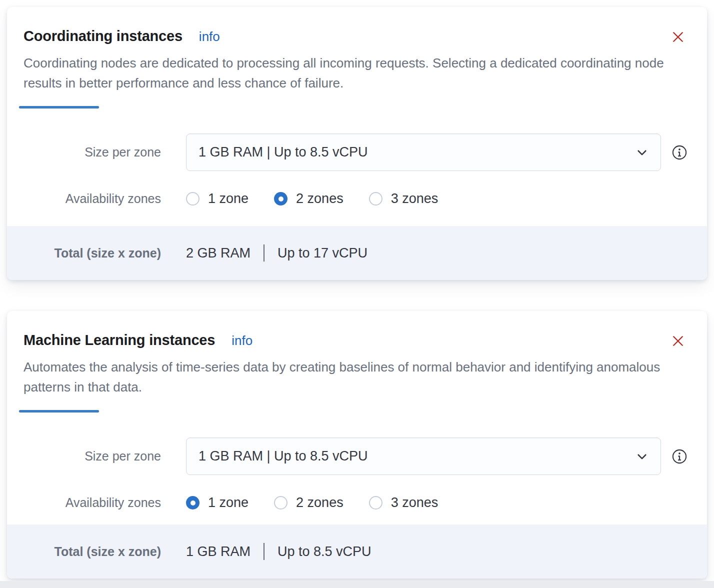  I want to click on total-value: 2 GB RAM Up to 17 vCPU, so click(277, 253).